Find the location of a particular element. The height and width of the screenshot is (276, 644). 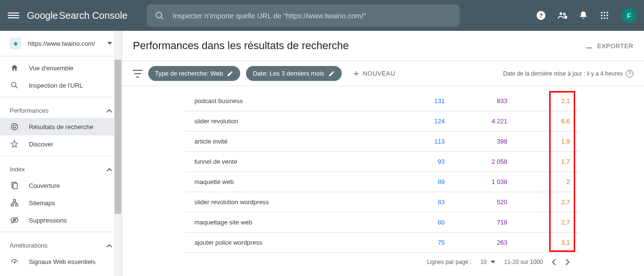

table-row: podcast business1318332,1 is located at coordinates (382, 101).